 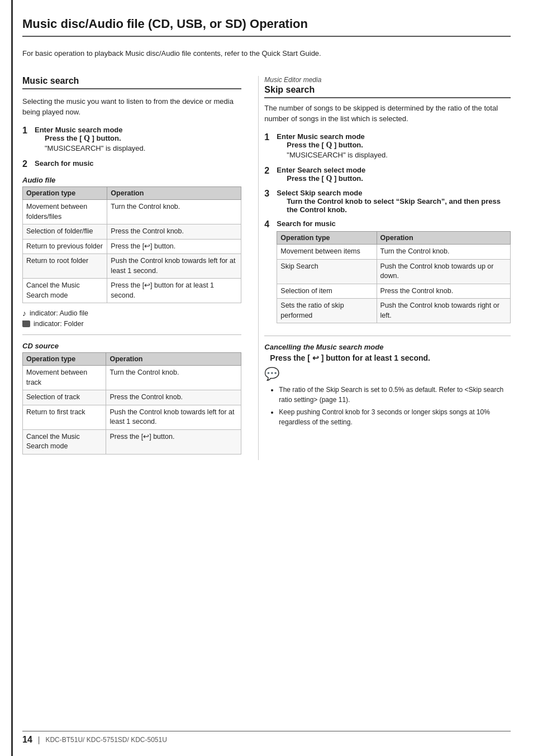 What do you see at coordinates (64, 163) in the screenshot?
I see `step-2-title: Search for music` at bounding box center [64, 163].